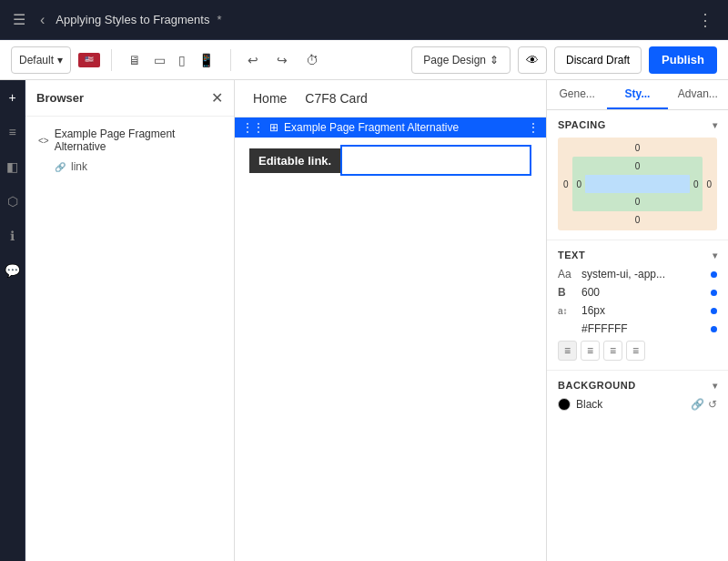 The width and height of the screenshot is (728, 561). What do you see at coordinates (364, 60) in the screenshot?
I see `toolbar: Default ▾ 🇺🇸 🖥 ▭ ▯ 📱 ↩ ↪ ⏱ Page Design ⇕…` at bounding box center [364, 60].